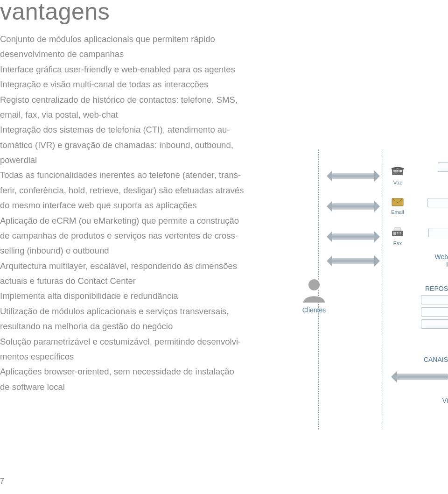 The height and width of the screenshot is (494, 448). I want to click on fax-icon, so click(398, 233).